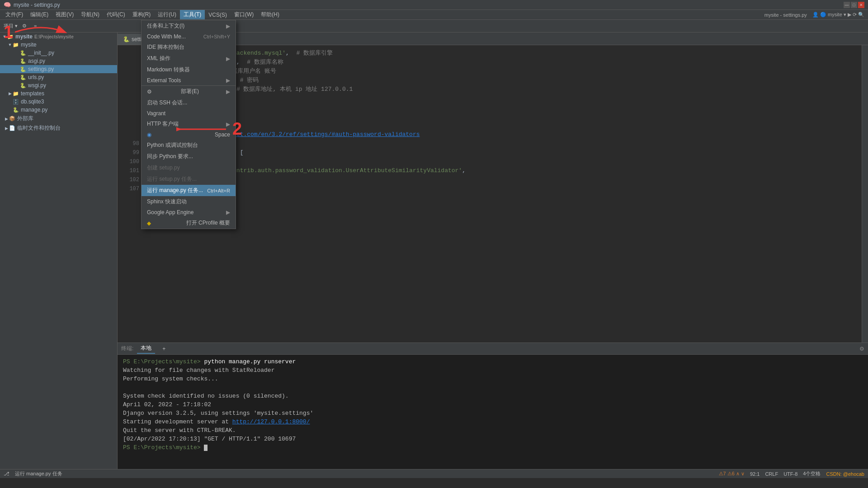 Image resolution: width=868 pixels, height=488 pixels. Describe the element at coordinates (847, 5) in the screenshot. I see `minimize-button: —` at that location.